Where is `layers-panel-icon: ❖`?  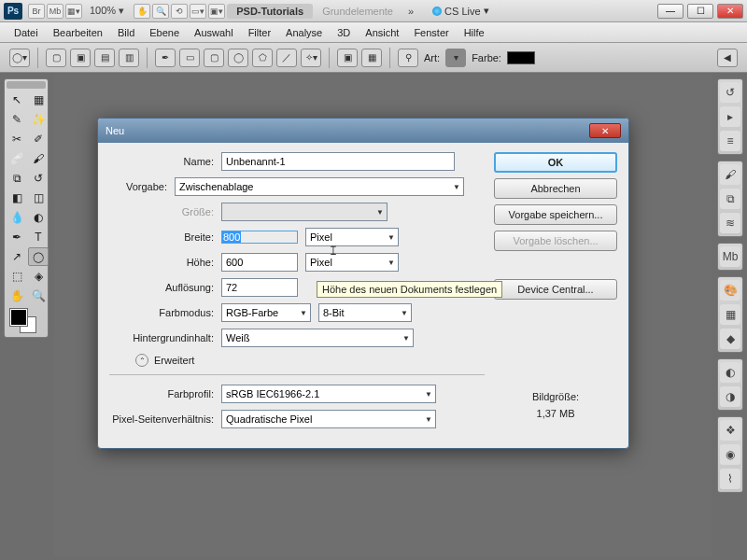
layers-panel-icon: ❖ is located at coordinates (730, 430).